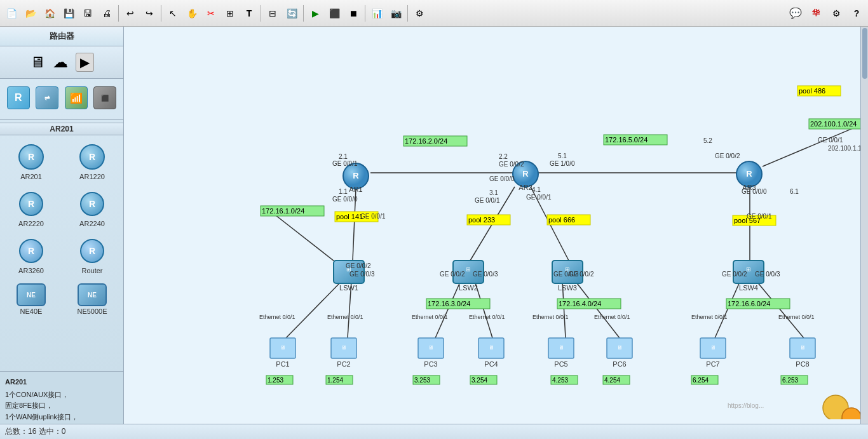 This screenshot has height=439, width=868. What do you see at coordinates (857, 13) in the screenshot?
I see `tb-help: ?` at bounding box center [857, 13].